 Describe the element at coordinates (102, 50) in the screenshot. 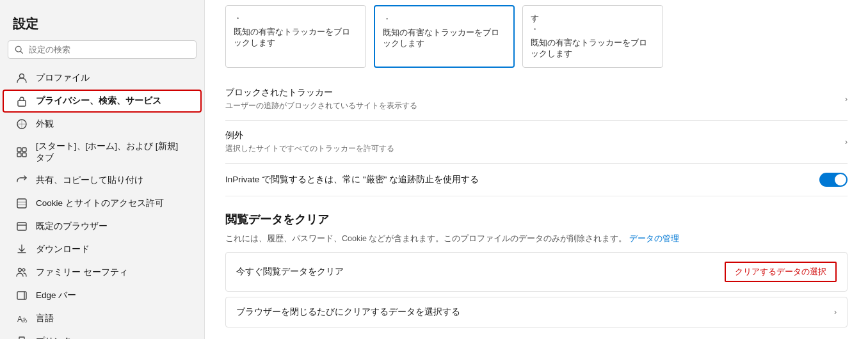

I see `search-box` at that location.